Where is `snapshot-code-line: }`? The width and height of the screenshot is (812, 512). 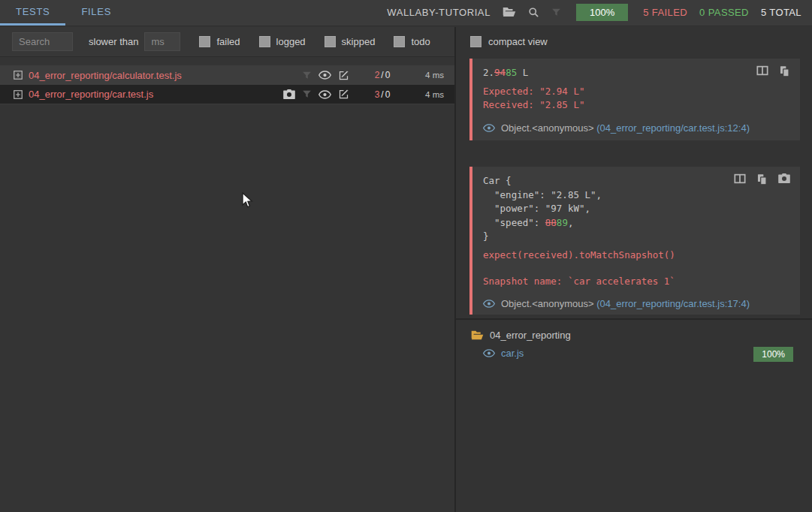
snapshot-code-line: } is located at coordinates (636, 237).